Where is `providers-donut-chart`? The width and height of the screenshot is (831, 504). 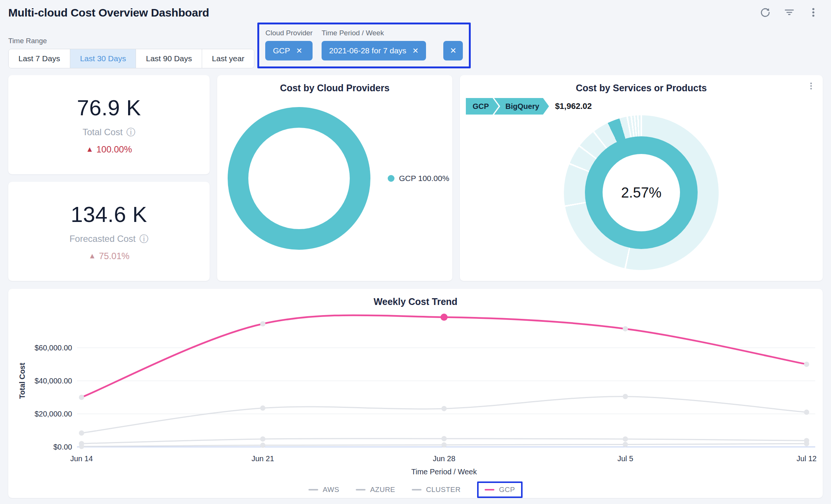 providers-donut-chart is located at coordinates (299, 178).